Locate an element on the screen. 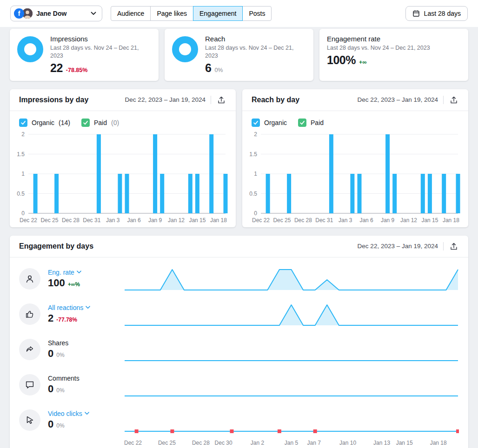 The image size is (478, 448). impressions-donut-icon is located at coordinates (30, 49).